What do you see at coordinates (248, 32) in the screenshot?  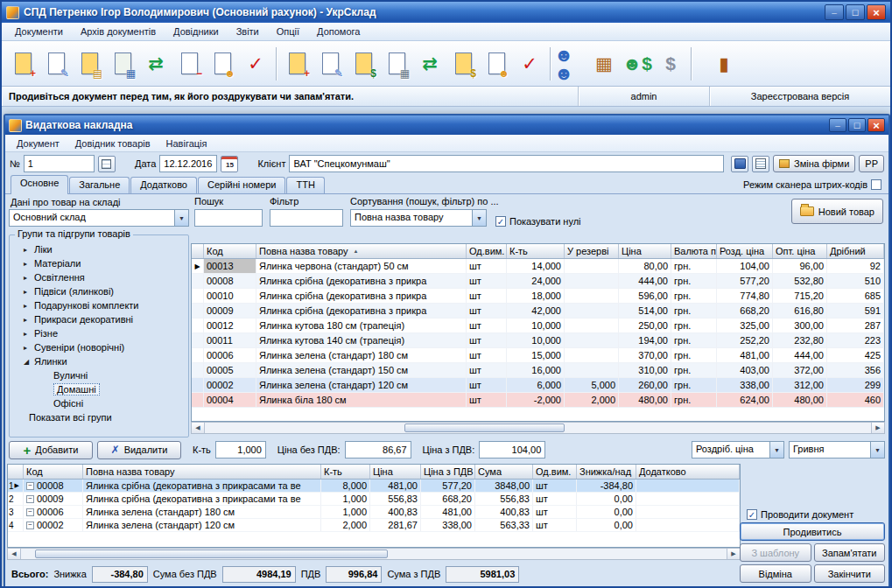 I see `menu-item: Звіти` at bounding box center [248, 32].